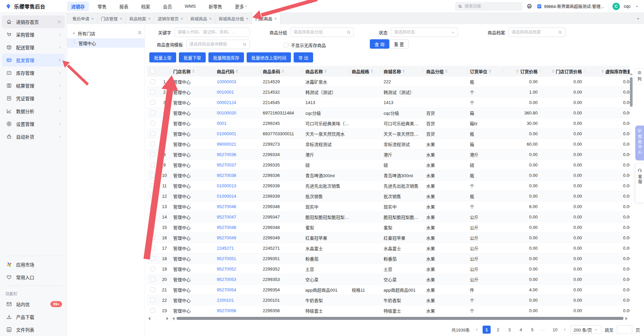  I want to click on table-scroll-left-arrow, so click(174, 319).